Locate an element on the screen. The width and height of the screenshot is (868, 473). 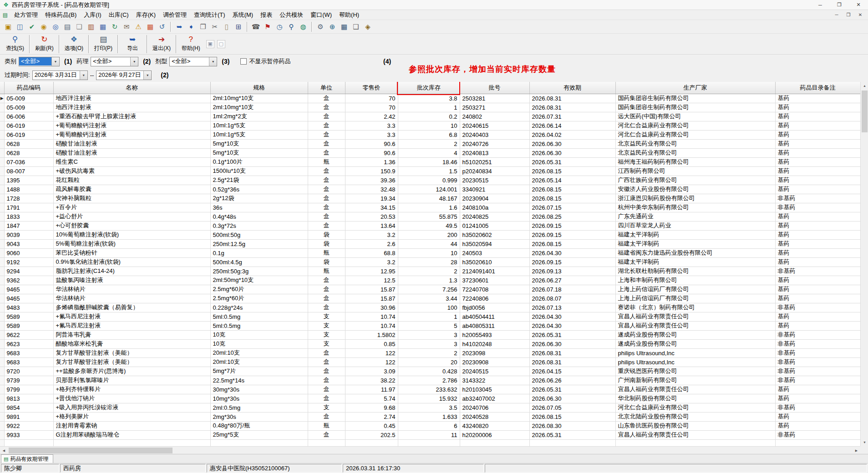
table-row: 1791+百令片36s盒34.151.62408100a2026.07.15杭州… is located at coordinates (430, 207).